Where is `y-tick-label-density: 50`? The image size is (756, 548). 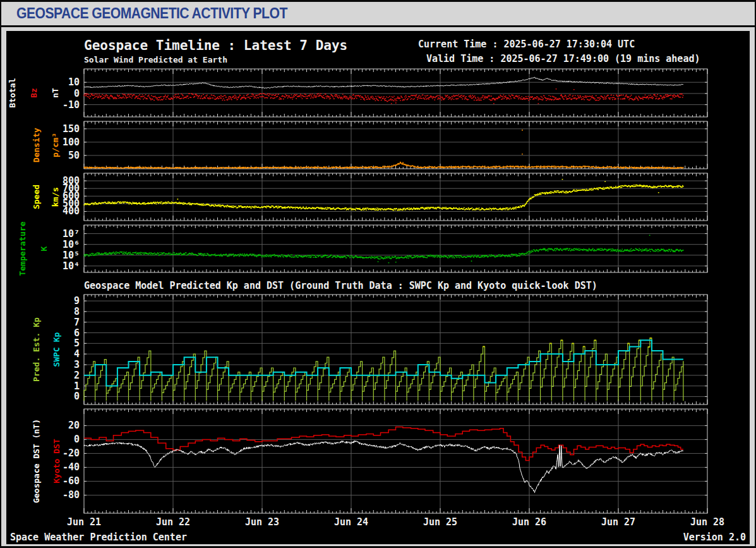 y-tick-label-density: 50 is located at coordinates (74, 155).